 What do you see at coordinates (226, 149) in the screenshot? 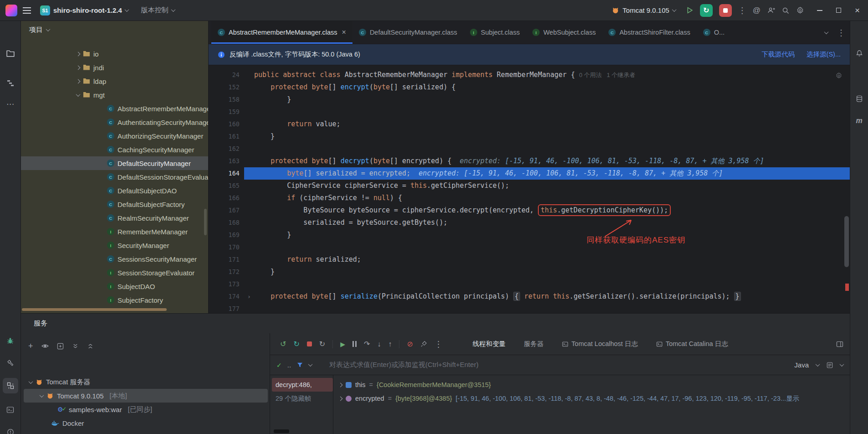
I see `line-number: 162` at bounding box center [226, 149].